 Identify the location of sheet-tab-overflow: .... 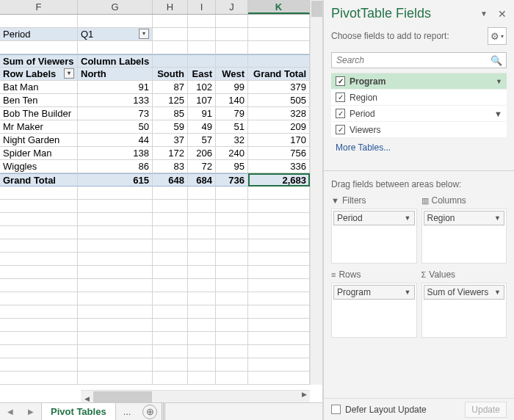
(128, 411).